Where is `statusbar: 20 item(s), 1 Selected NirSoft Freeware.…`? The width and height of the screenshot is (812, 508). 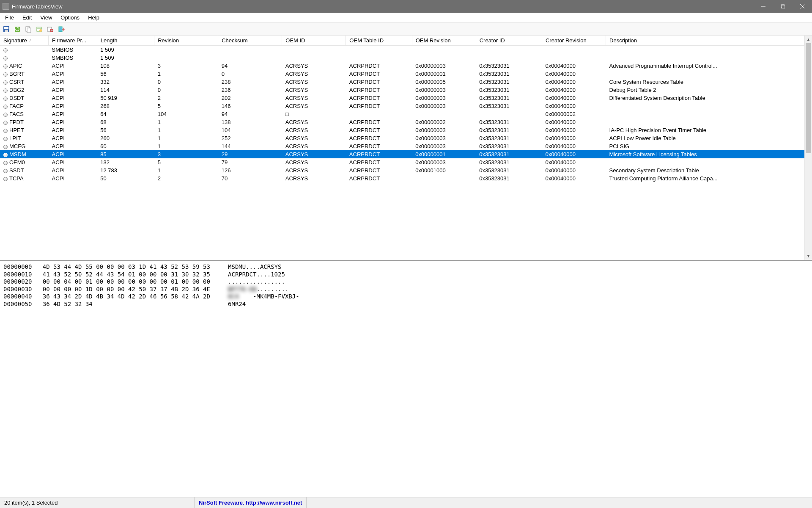
statusbar: 20 item(s), 1 Selected NirSoft Freeware.… is located at coordinates (406, 502).